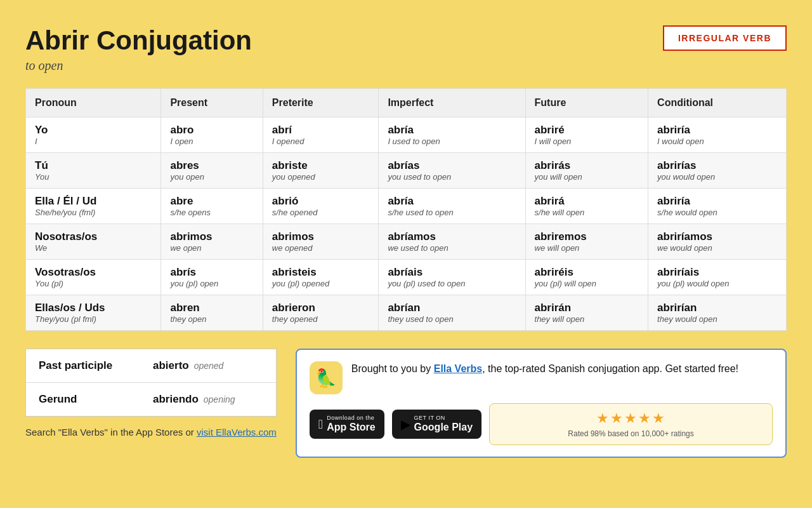 This screenshot has width=812, height=508. Describe the element at coordinates (724, 38) in the screenshot. I see `irregular-verb-badge: IRREGULAR VERB` at that location.